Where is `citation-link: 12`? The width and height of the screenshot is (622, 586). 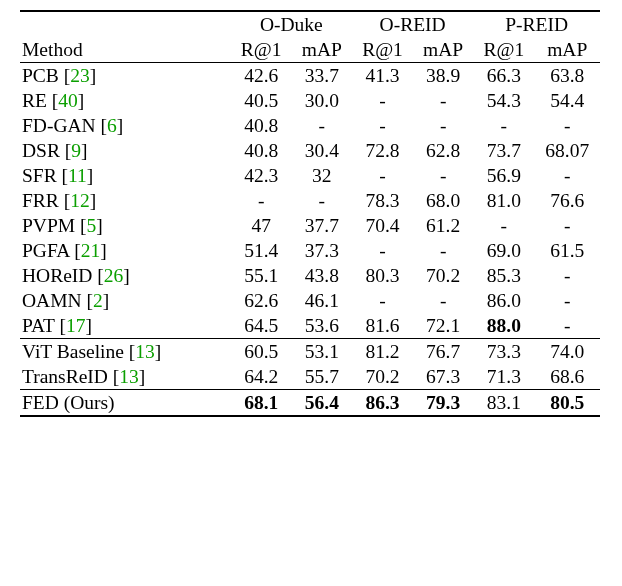 citation-link: 12 is located at coordinates (80, 200).